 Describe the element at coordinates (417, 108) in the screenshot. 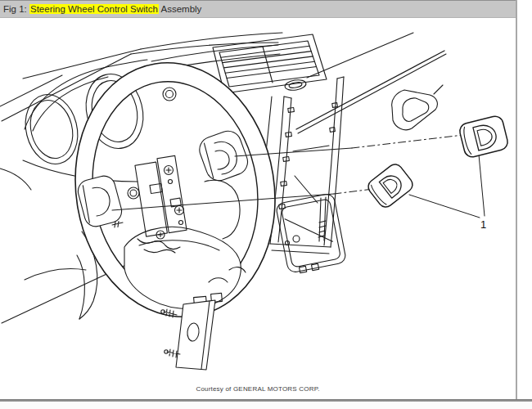

I see `door-handle` at that location.